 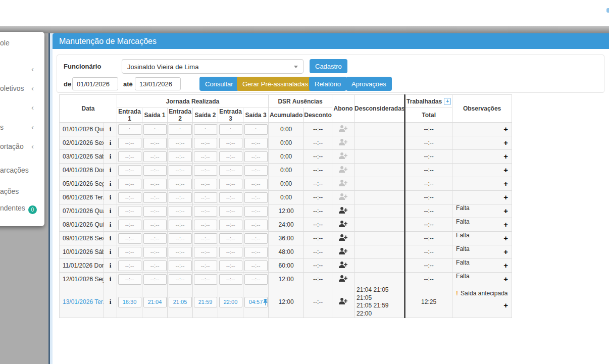 What do you see at coordinates (22, 70) in the screenshot?
I see `sidebar-item: ‹` at bounding box center [22, 70].